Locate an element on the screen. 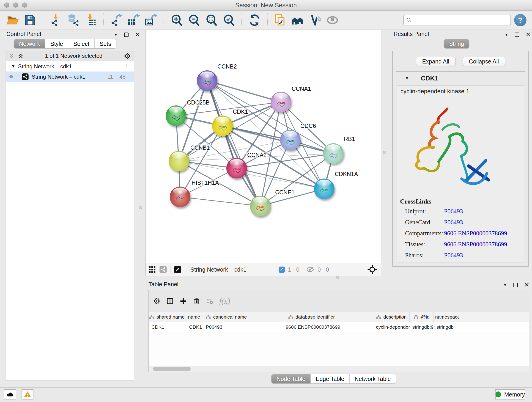  crosslink-compartments-link: 9606.ENSP00000378699 is located at coordinates (475, 233).